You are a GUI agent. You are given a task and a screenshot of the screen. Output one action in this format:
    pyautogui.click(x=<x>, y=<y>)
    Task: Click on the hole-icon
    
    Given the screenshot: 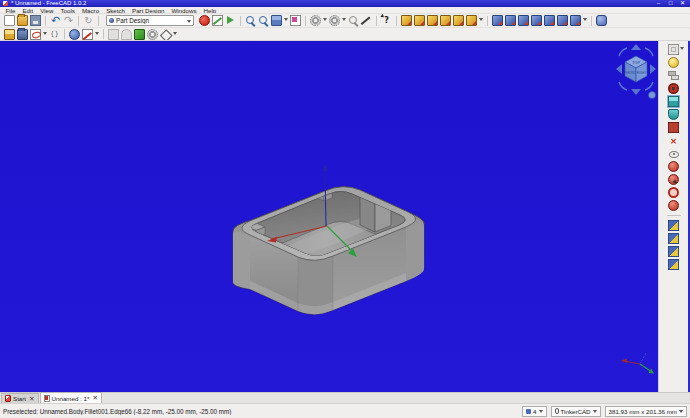 What is the action you would take?
    pyautogui.click(x=510, y=20)
    